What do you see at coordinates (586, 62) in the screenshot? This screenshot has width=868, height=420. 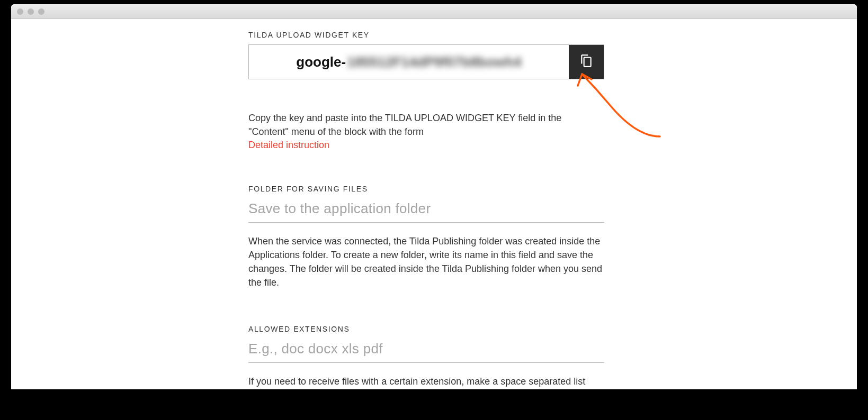 I see `copy-button` at bounding box center [586, 62].